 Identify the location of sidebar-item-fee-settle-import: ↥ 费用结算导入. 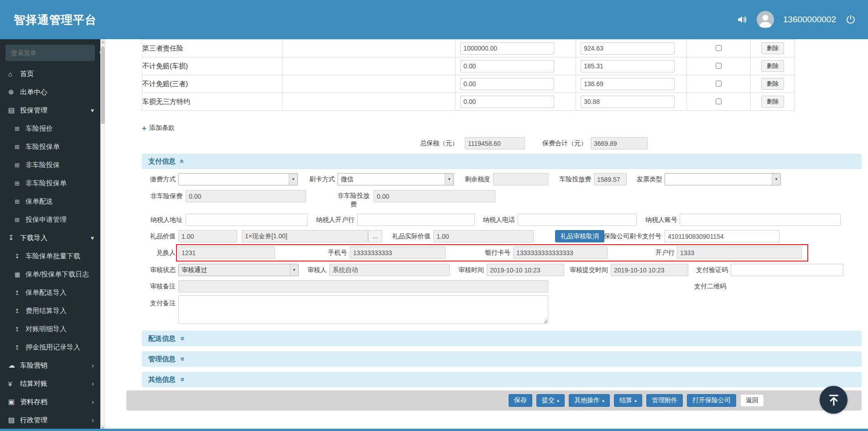
(50, 311).